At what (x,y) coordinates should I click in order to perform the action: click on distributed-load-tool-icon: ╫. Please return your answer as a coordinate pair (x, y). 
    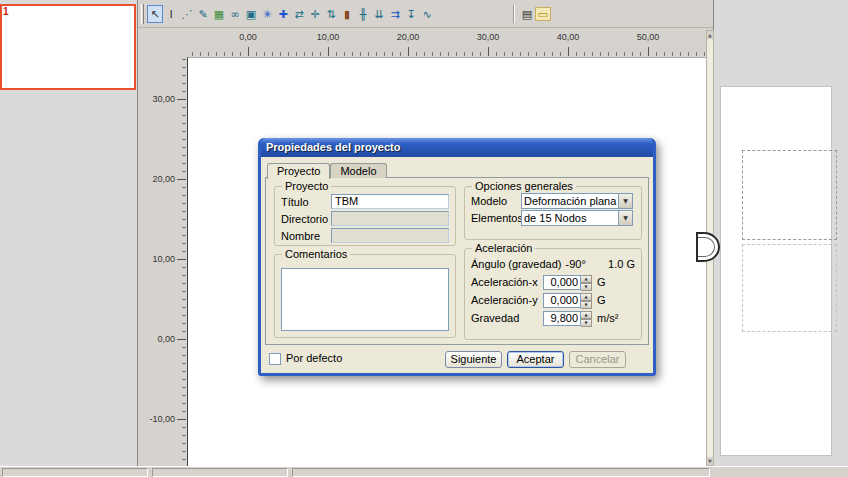
    Looking at the image, I should click on (363, 14).